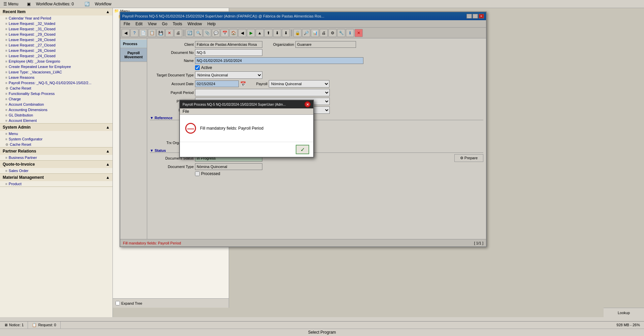 This screenshot has width=644, height=336. What do you see at coordinates (247, 149) in the screenshot?
I see `dialog-footer: ✓` at bounding box center [247, 149].